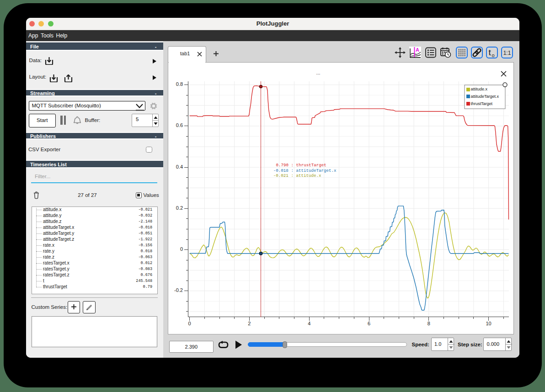 The image size is (545, 392). What do you see at coordinates (493, 55) in the screenshot?
I see `svg-text: o` at bounding box center [493, 55].